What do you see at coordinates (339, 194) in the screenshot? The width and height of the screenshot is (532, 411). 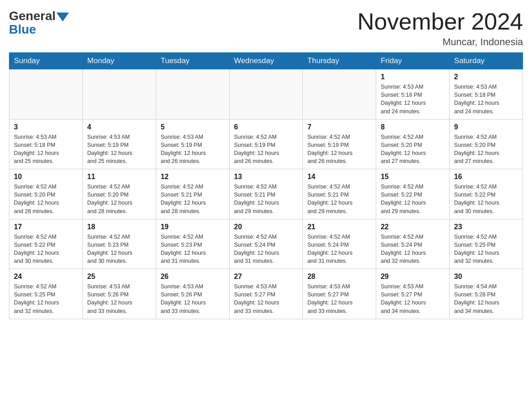 I see `calendar-cell: 14Sunrise: 4:52 AM Sunset: 5:21 PM Dayli…` at bounding box center [339, 194].